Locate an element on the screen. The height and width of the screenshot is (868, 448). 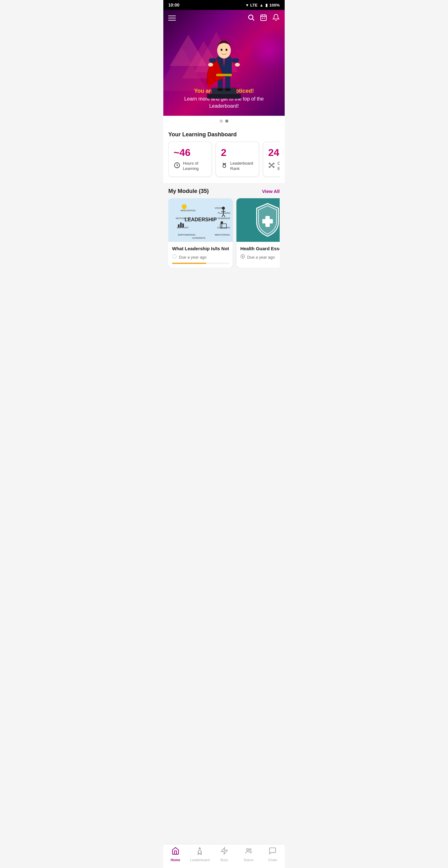
hero-banner: You are being noticed! Learn more and ge… is located at coordinates (224, 63).